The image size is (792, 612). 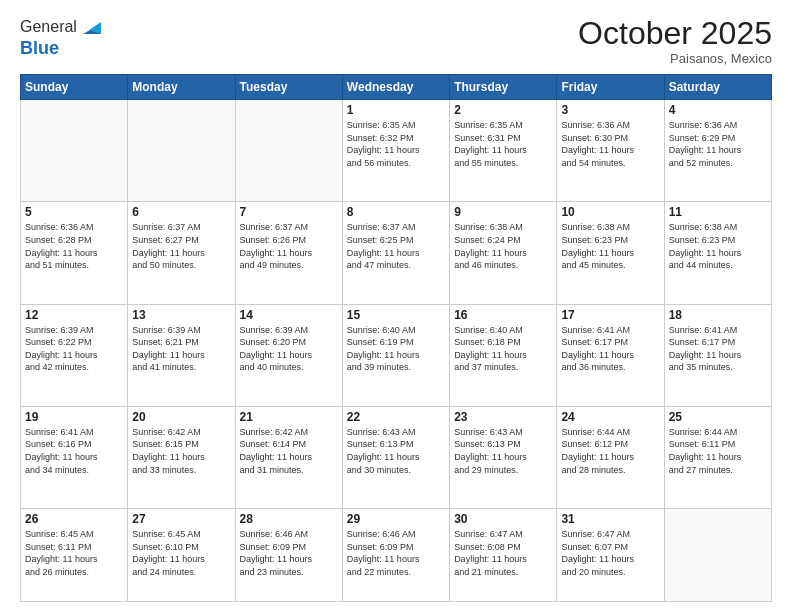 I want to click on day-info: Sunrise: 6:40 AMSunset: 6:19 PMDaylight:…, so click(x=396, y=349).